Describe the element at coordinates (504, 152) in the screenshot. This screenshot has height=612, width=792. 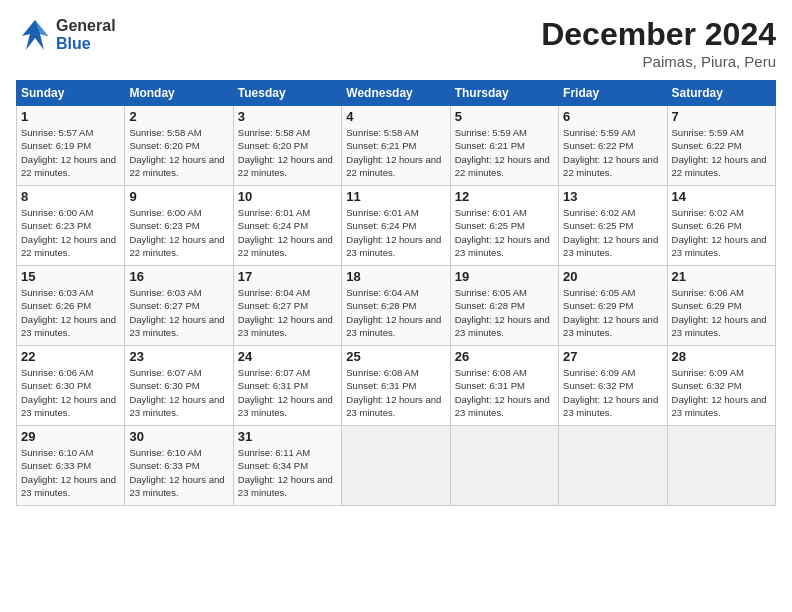
I see `day-info: Sunrise: 5:59 AMSunset: 6:21 PMDaylight:…` at that location.